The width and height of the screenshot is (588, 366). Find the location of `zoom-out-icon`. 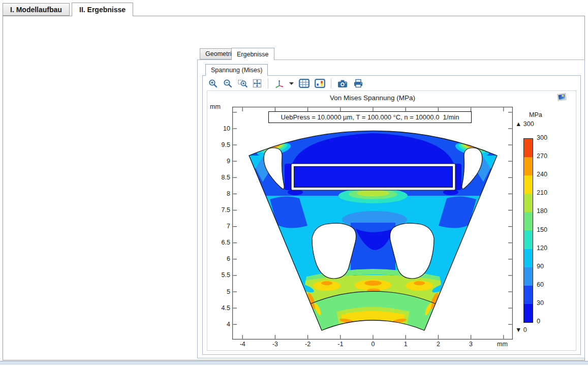

zoom-out-icon is located at coordinates (228, 83).